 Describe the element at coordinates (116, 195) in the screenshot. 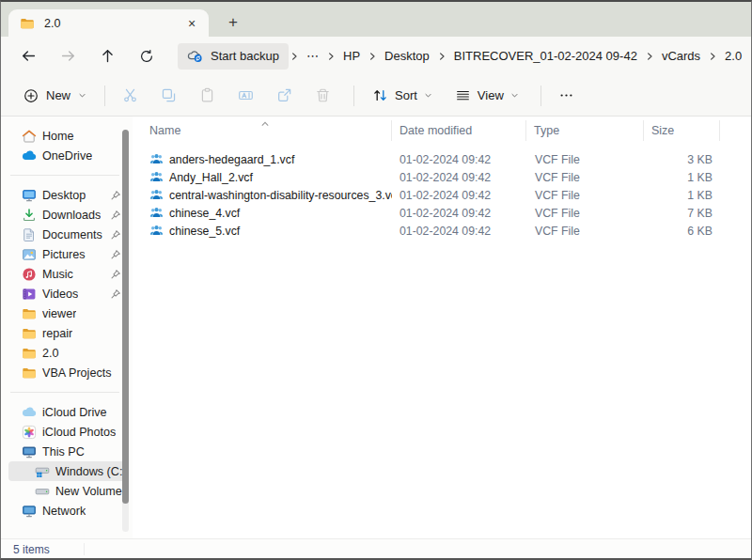

I see `pin-icon` at that location.